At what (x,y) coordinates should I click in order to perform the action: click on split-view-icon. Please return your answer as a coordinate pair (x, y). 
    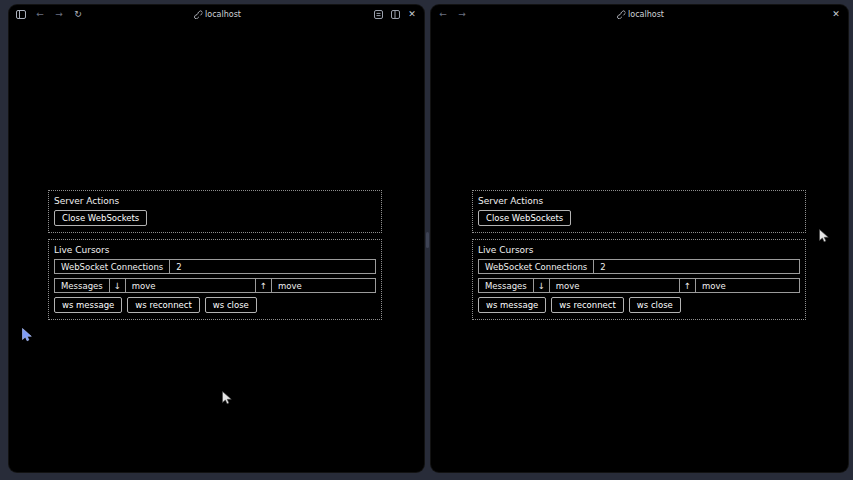
    Looking at the image, I should click on (395, 14).